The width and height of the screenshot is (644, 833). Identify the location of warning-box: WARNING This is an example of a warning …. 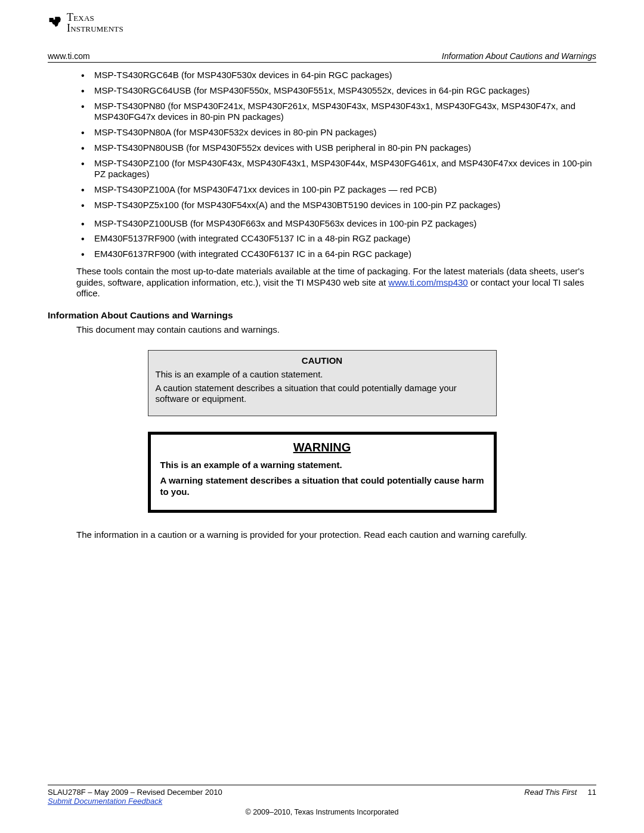
(322, 472).